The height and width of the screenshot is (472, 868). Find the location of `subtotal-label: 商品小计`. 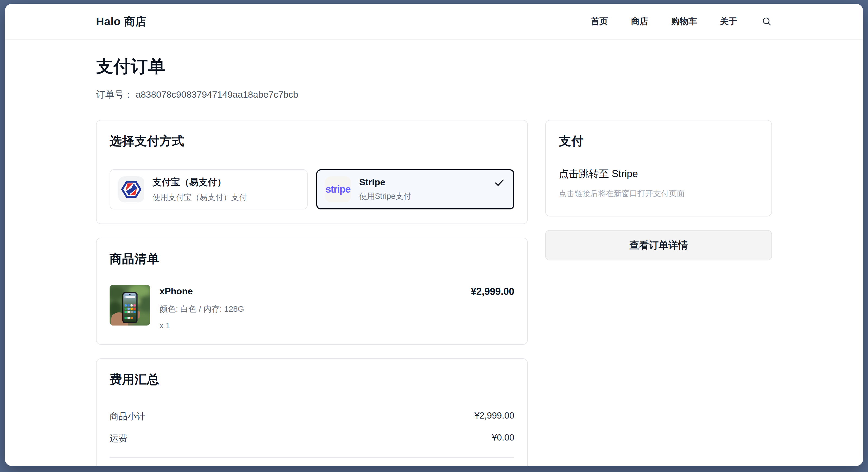

subtotal-label: 商品小计 is located at coordinates (127, 416).